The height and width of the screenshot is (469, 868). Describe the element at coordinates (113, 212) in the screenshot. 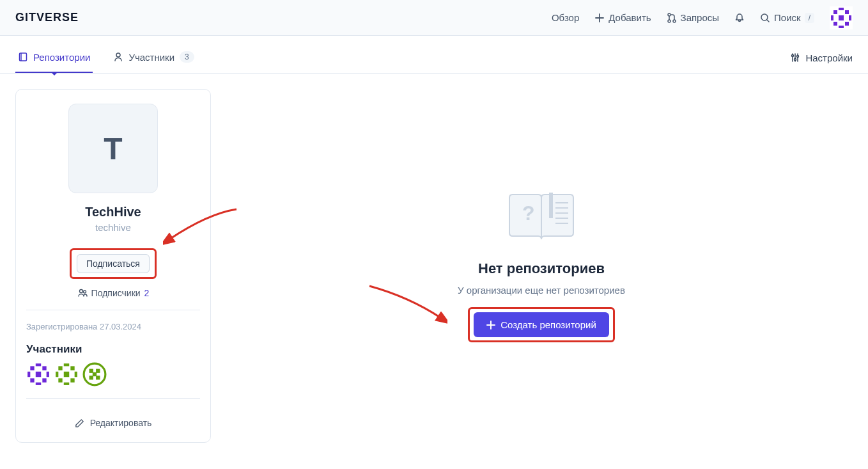

I see `org-name: TechHive` at that location.